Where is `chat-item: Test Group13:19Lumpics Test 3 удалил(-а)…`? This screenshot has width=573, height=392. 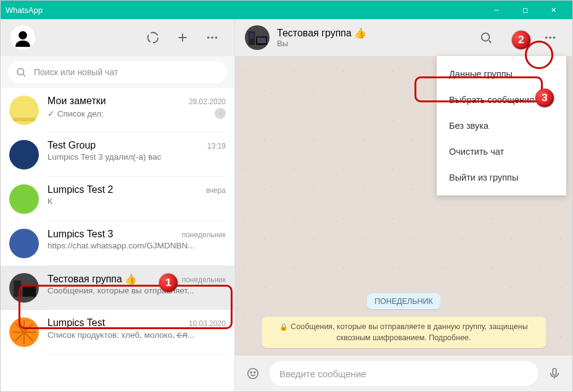
chat-item: Test Group13:19Lumpics Test 3 удалил(-а)… is located at coordinates (117, 155).